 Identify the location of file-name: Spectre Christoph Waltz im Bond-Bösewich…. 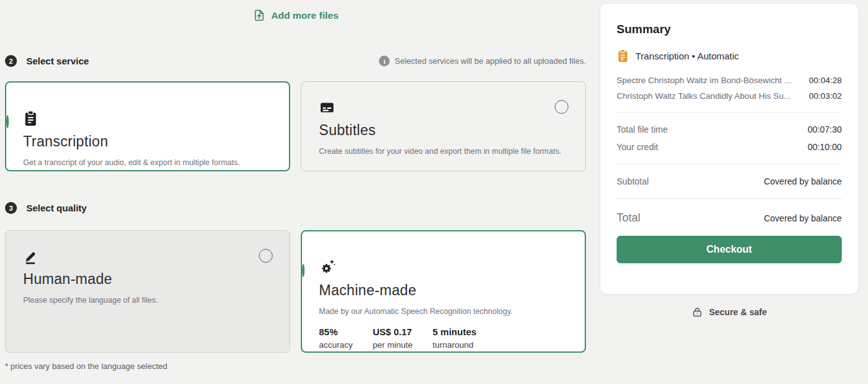
(704, 80).